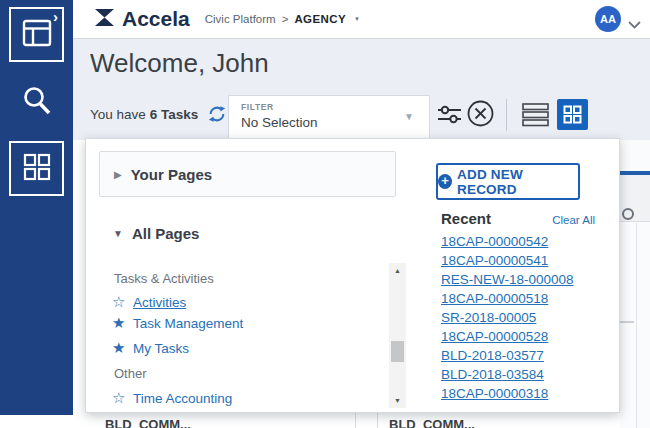 Image resolution: width=650 pixels, height=428 pixels. I want to click on grid-launcher-icon, so click(37, 169).